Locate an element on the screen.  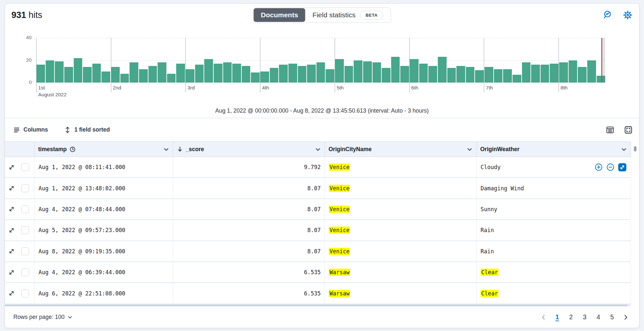
tab-documents: Documents is located at coordinates (279, 15).